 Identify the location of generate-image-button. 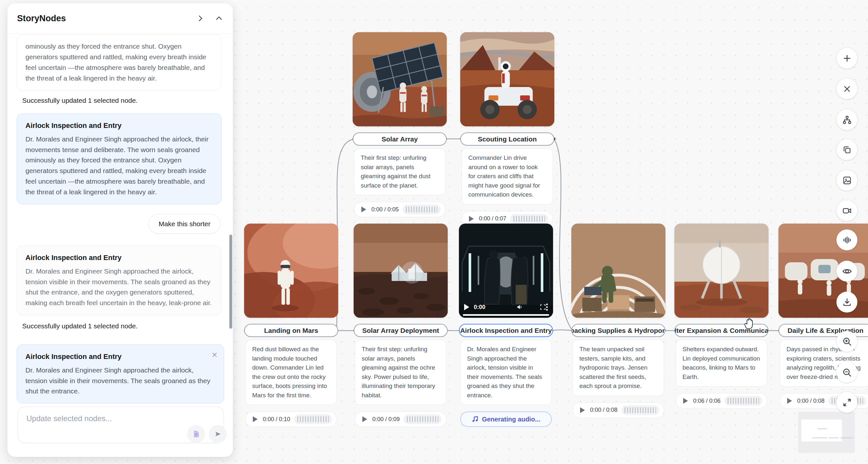
(847, 180).